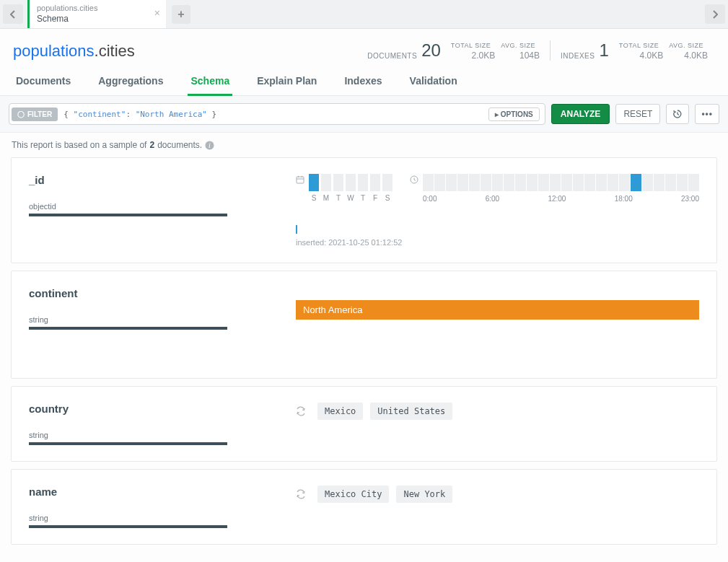 The height and width of the screenshot is (562, 728). Describe the element at coordinates (686, 46) in the screenshot. I see `index-avg-size-label: AVG. SIZE` at that location.